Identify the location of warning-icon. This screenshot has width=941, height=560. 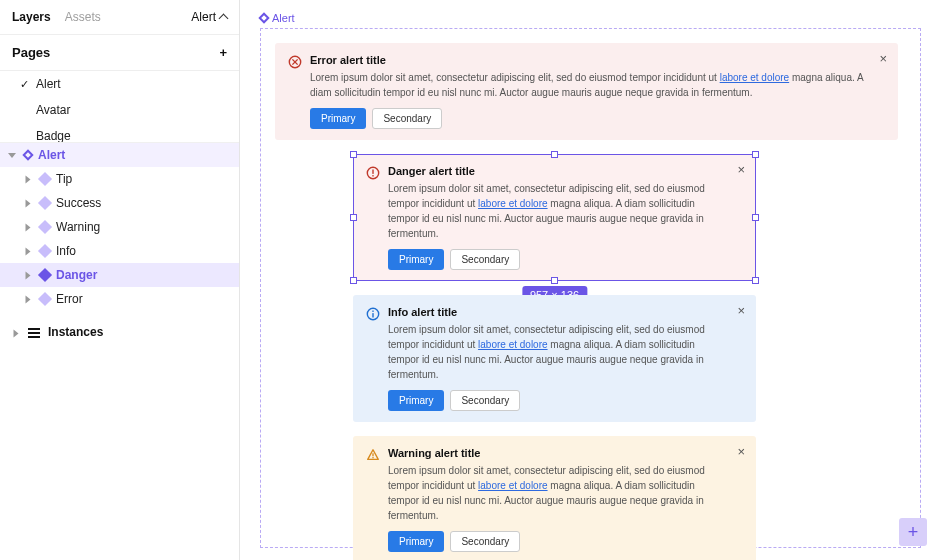
(373, 455).